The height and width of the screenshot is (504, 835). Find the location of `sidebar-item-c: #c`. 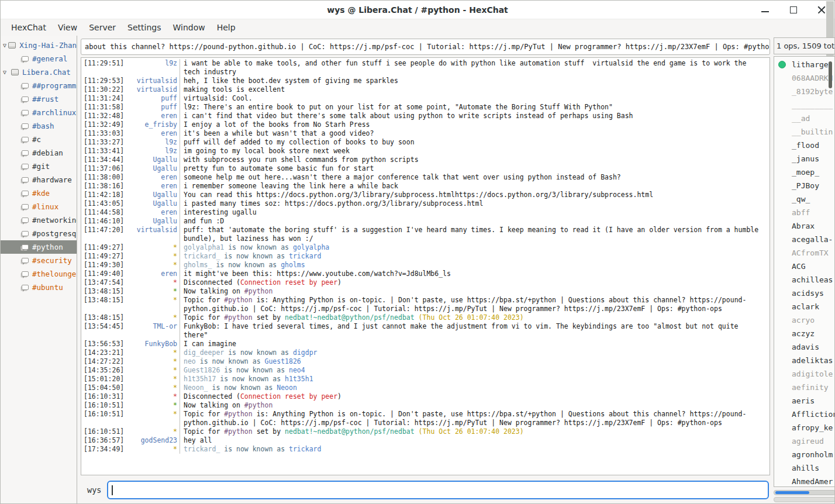

sidebar-item-c: #c is located at coordinates (39, 139).